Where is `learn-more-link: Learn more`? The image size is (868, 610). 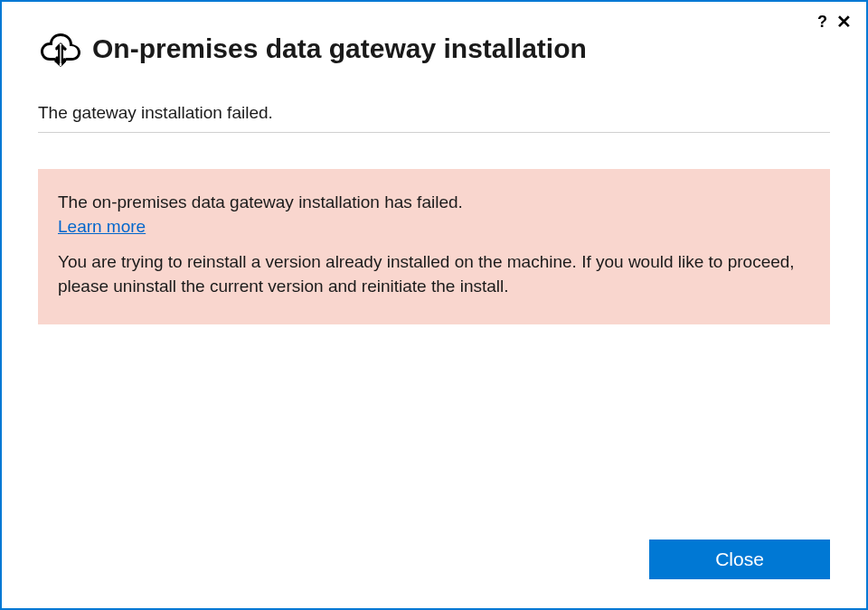
learn-more-link: Learn more is located at coordinates (101, 227).